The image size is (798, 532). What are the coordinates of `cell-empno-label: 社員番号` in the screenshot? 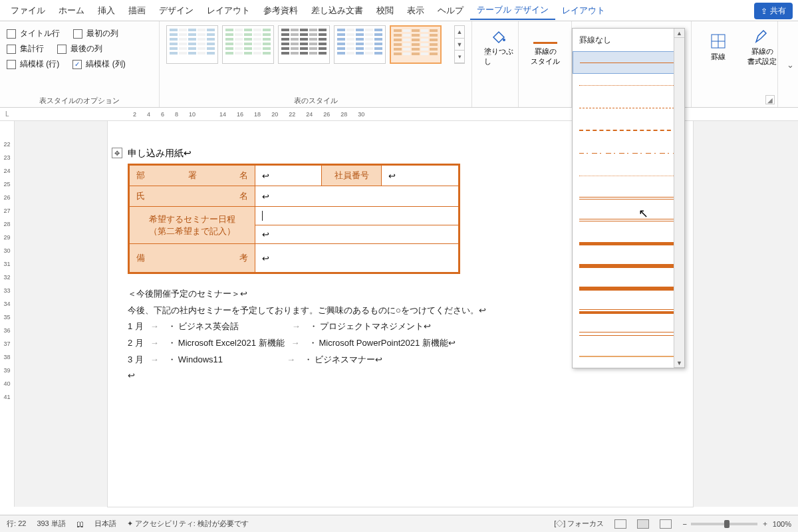 It's located at (352, 176).